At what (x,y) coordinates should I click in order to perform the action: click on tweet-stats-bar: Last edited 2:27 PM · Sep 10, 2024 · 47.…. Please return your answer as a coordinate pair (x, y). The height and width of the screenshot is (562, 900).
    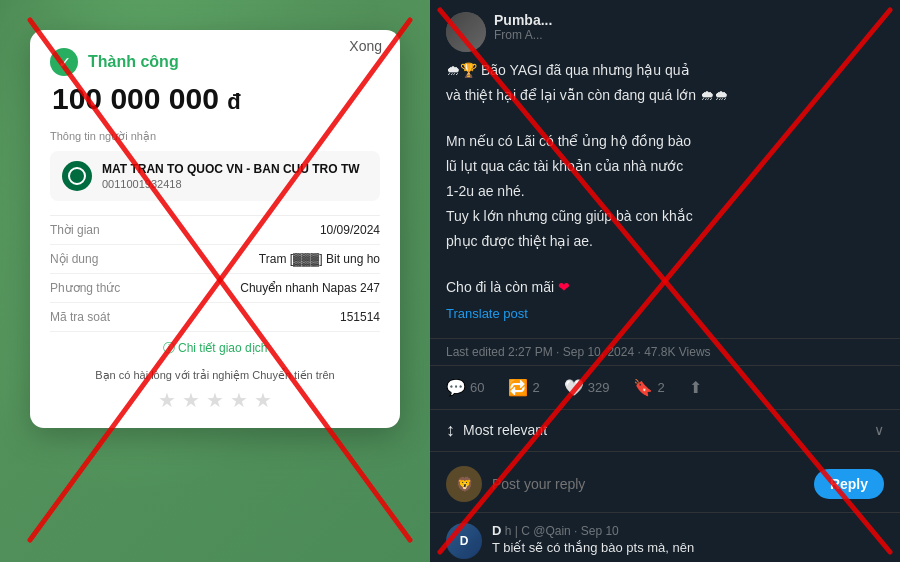
    Looking at the image, I should click on (665, 352).